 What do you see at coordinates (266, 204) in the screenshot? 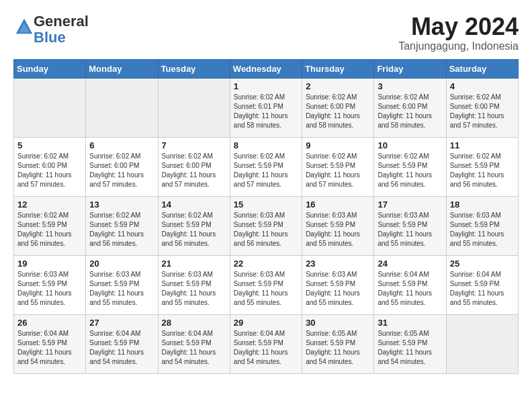
I see `day-number: 15` at bounding box center [266, 204].